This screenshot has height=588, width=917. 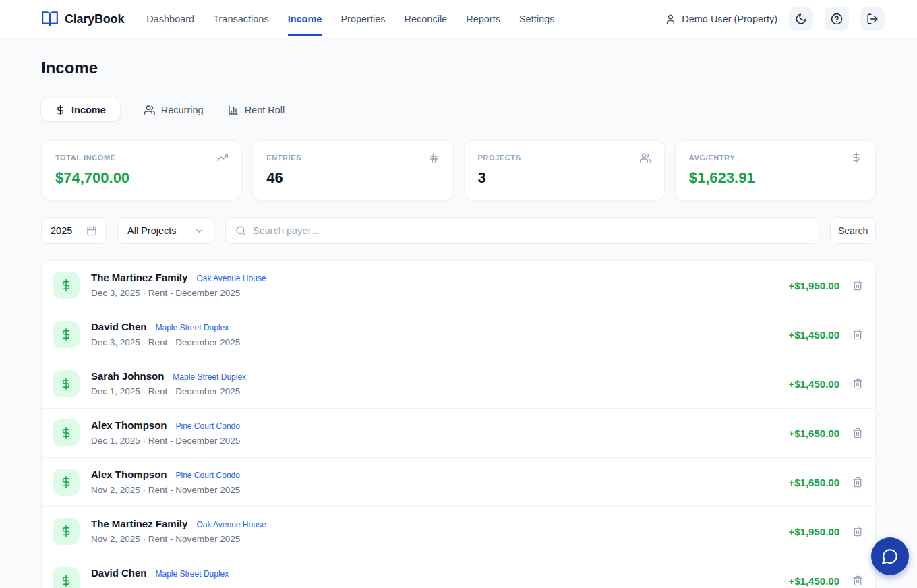 What do you see at coordinates (459, 285) in the screenshot?
I see `income-entry-row: The Martinez Family Oak Avenue House Dec…` at bounding box center [459, 285].